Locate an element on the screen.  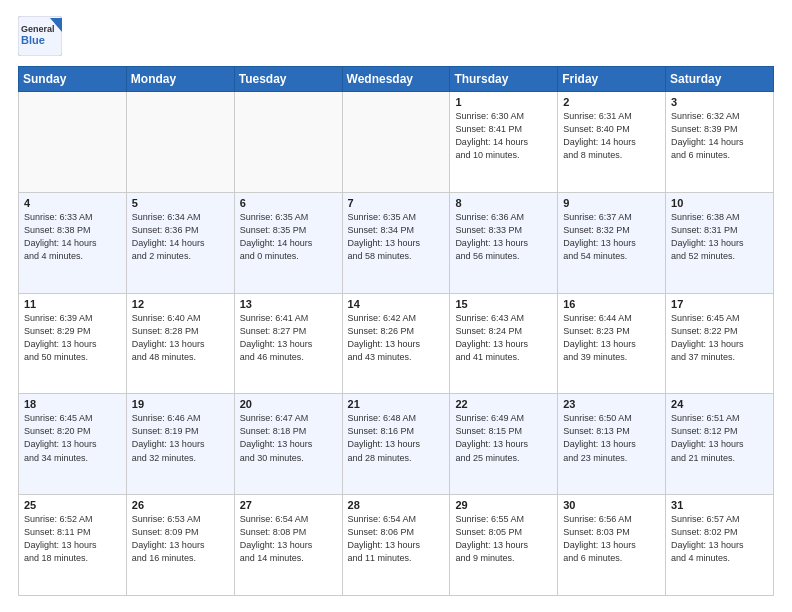
day-info: Sunrise: 6:52 AM Sunset: 8:11 PM Dayligh… is located at coordinates (72, 539).